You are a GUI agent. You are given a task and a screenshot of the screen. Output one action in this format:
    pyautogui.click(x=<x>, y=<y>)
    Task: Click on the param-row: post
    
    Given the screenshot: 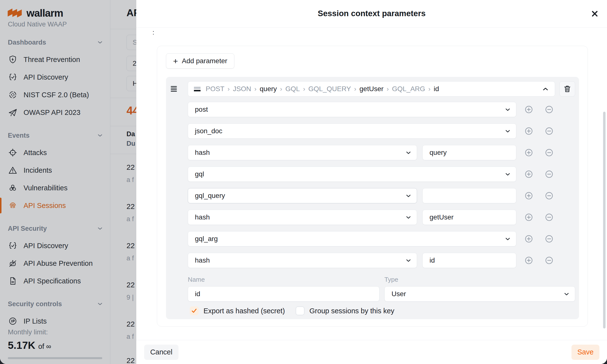 What is the action you would take?
    pyautogui.click(x=373, y=109)
    